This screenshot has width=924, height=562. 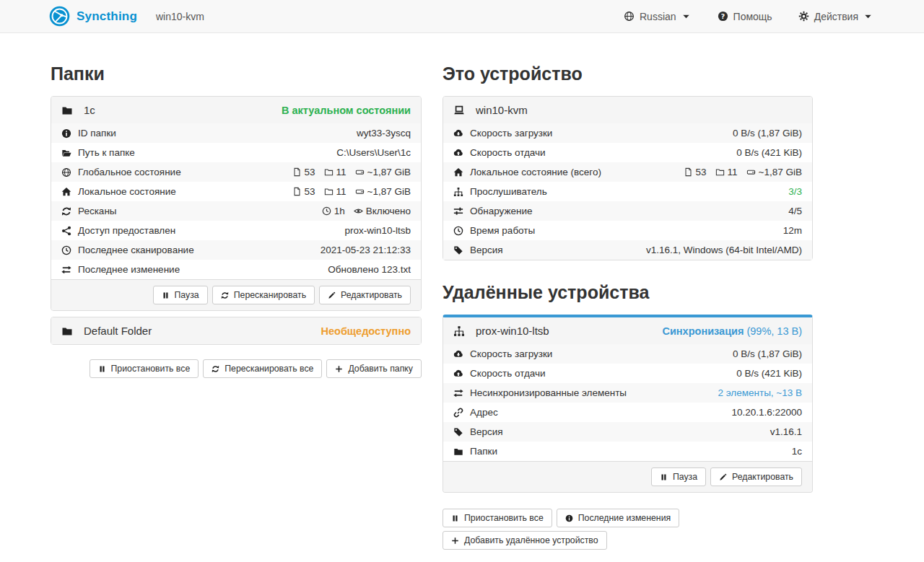 I want to click on folder-name: 1c, so click(x=90, y=110).